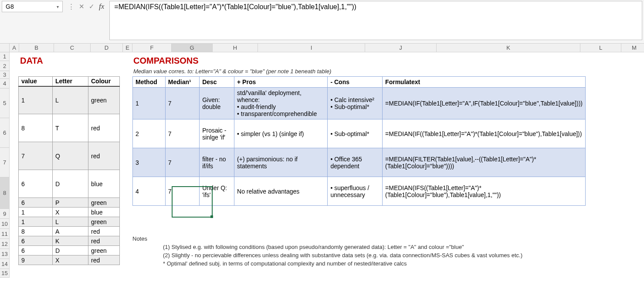 The height and width of the screenshot is (303, 644). I want to click on cell: =MEDIAN(IF((Table1[Letter]="A")*(Table1[…, so click(484, 134).